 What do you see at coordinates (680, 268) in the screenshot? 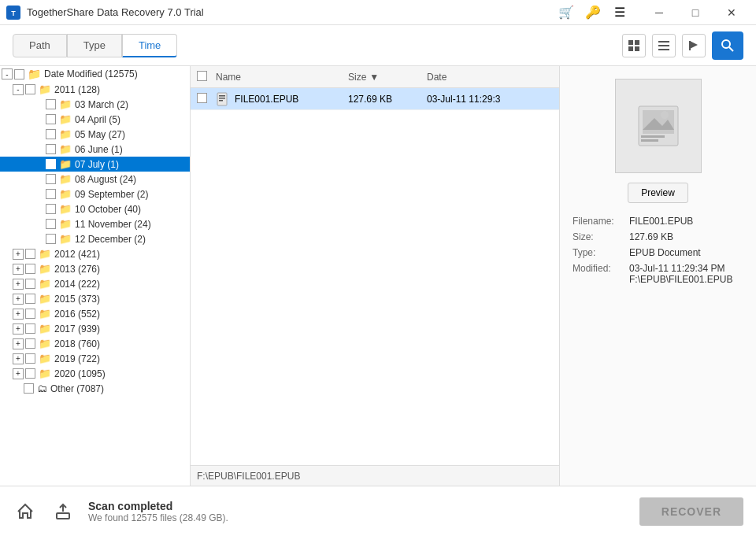
I see `modified-value: 03-Jul-11 11:29:34 PM` at bounding box center [680, 268].